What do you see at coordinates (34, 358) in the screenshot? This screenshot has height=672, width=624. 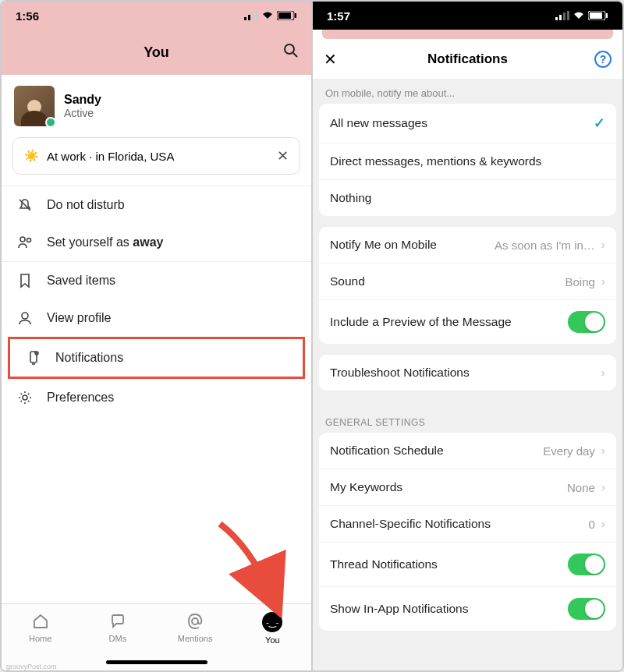 I see `notifications-icon` at bounding box center [34, 358].